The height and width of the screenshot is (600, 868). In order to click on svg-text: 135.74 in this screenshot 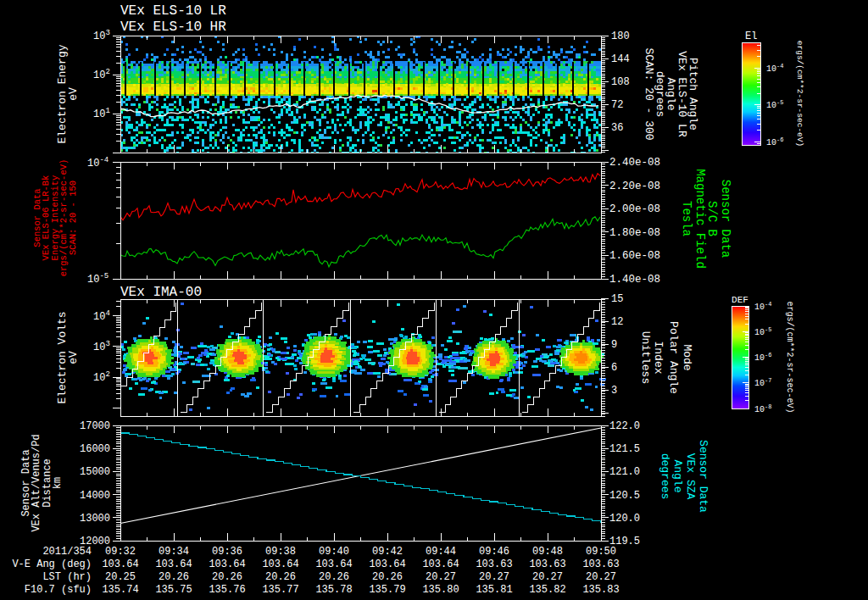, I will do `click(120, 590)`.